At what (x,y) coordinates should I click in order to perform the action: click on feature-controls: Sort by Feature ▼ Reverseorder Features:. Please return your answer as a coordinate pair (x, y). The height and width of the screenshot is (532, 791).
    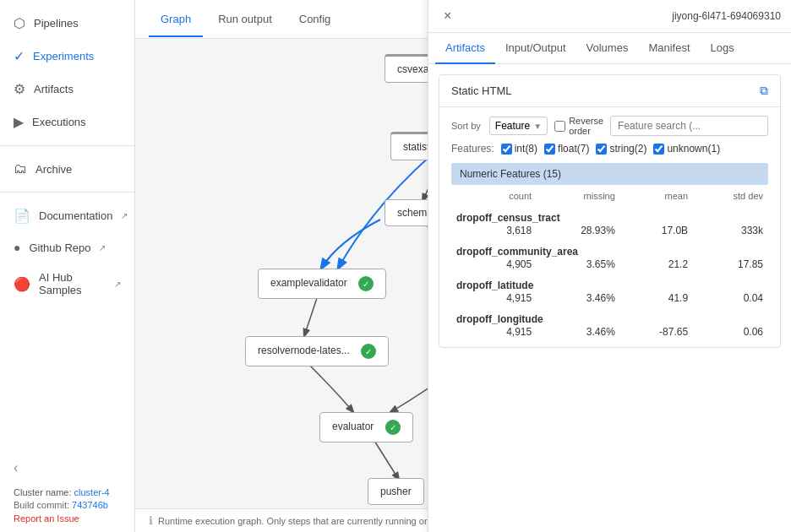
    Looking at the image, I should click on (610, 135).